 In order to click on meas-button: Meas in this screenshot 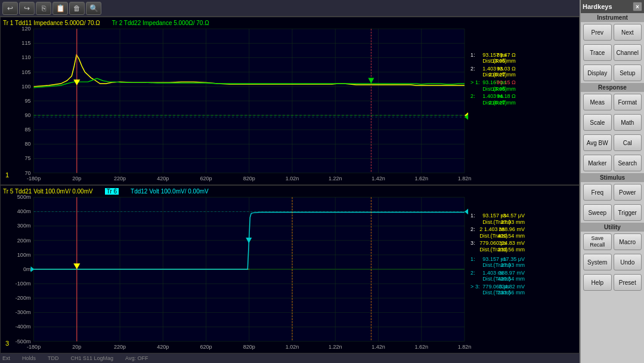, I will do `click(597, 102)`.